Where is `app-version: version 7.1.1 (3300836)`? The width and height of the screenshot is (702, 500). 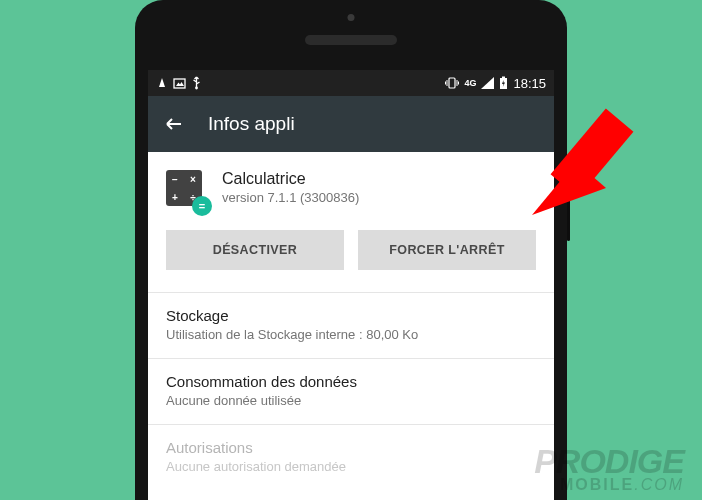
app-version: version 7.1.1 (3300836) is located at coordinates (290, 198).